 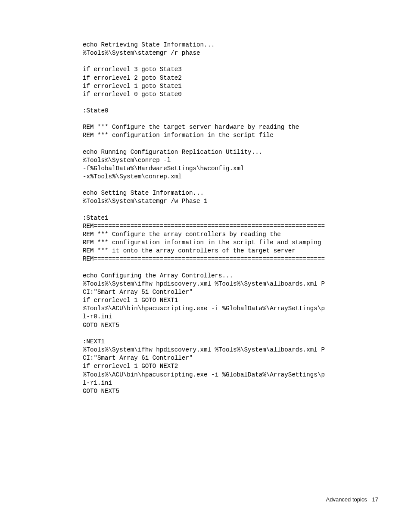 I want to click on code-line: REM *** Configure the target server hard…, so click(x=206, y=128).